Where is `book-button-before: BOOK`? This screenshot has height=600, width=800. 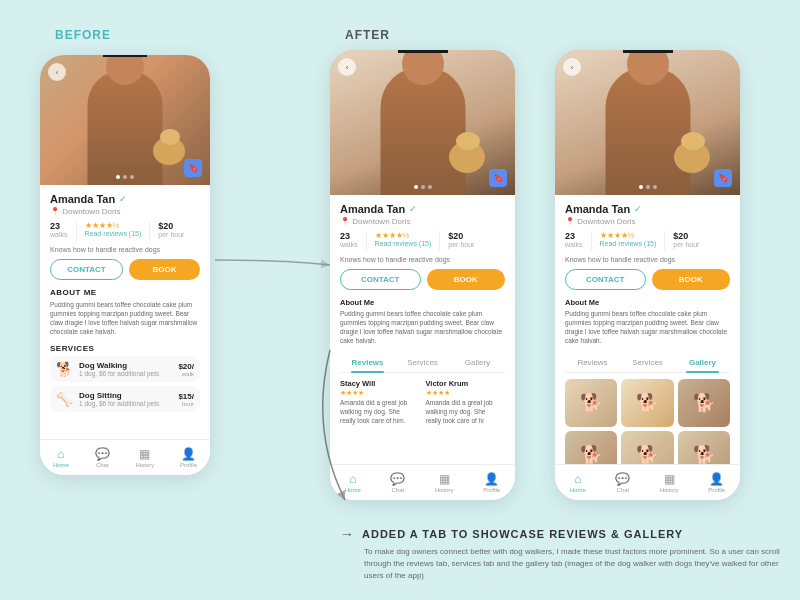 book-button-before: BOOK is located at coordinates (164, 270).